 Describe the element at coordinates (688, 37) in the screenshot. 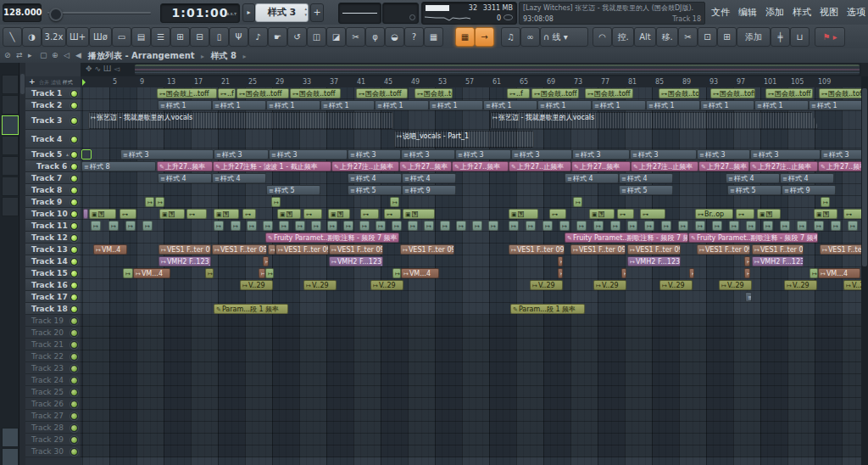

I see `slice-tool-button: ✂` at that location.